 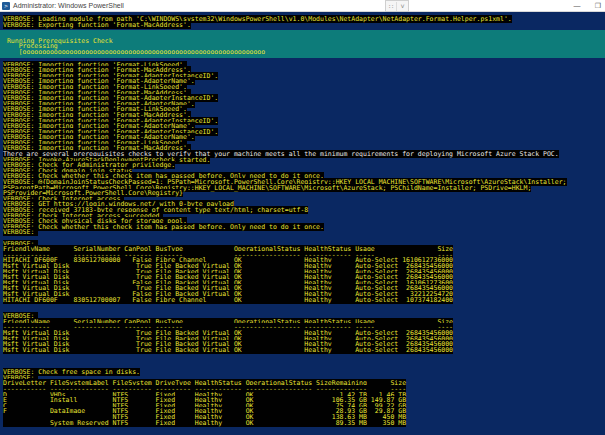 I want to click on console-line: VERBOSE: @{DomainJoinStatusCheckPassed=1…, so click(x=304, y=179).